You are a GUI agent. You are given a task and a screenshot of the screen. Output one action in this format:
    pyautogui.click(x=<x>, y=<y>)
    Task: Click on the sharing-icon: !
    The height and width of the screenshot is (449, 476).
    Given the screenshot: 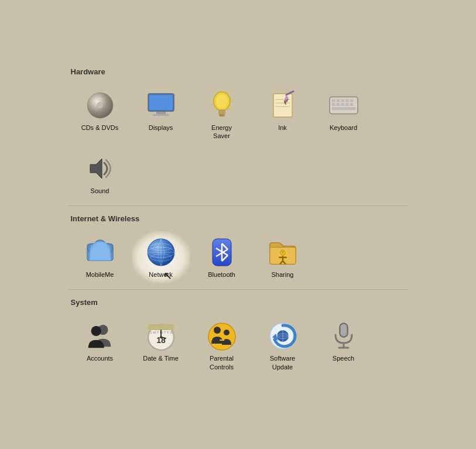 What is the action you would take?
    pyautogui.click(x=283, y=252)
    